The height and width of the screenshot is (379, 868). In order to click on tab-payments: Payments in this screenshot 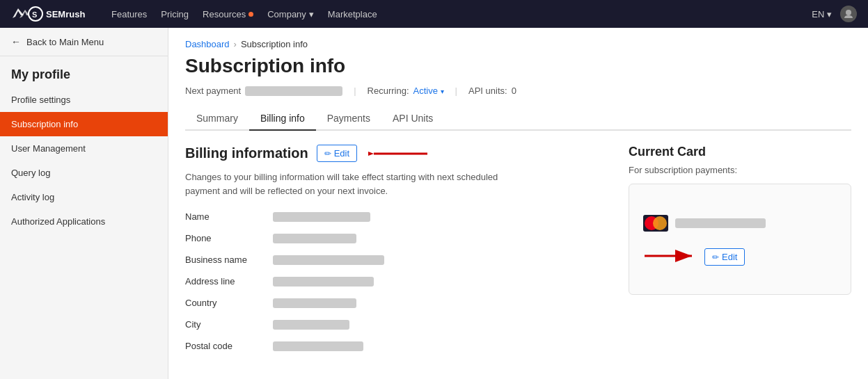, I will do `click(349, 119)`.